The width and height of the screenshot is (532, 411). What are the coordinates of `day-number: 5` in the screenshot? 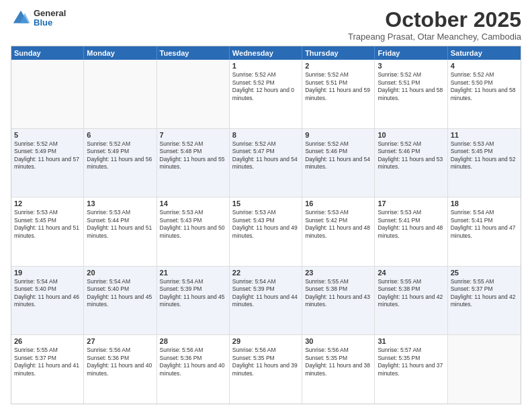 It's located at (47, 135).